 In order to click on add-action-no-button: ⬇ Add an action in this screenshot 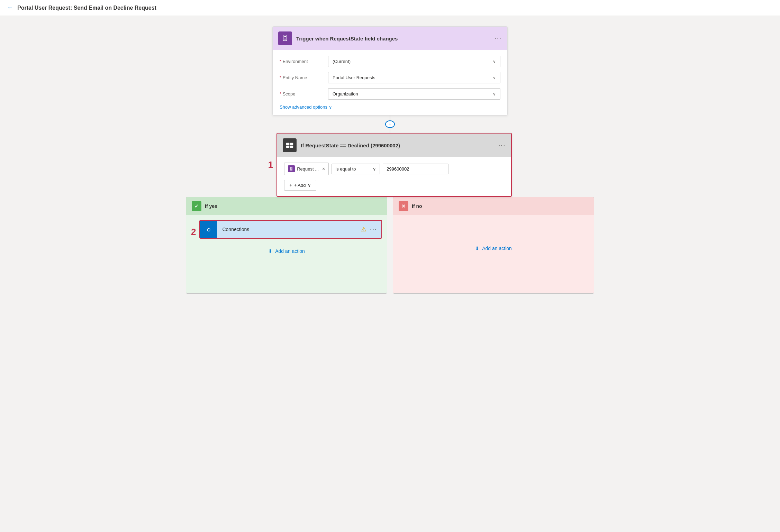, I will do `click(493, 248)`.